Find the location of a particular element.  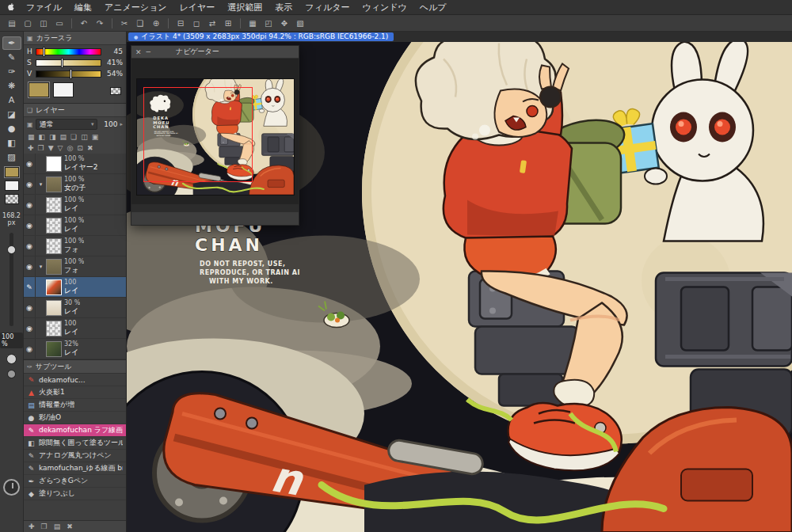

apply-mask-icon: ⊡ is located at coordinates (80, 149).